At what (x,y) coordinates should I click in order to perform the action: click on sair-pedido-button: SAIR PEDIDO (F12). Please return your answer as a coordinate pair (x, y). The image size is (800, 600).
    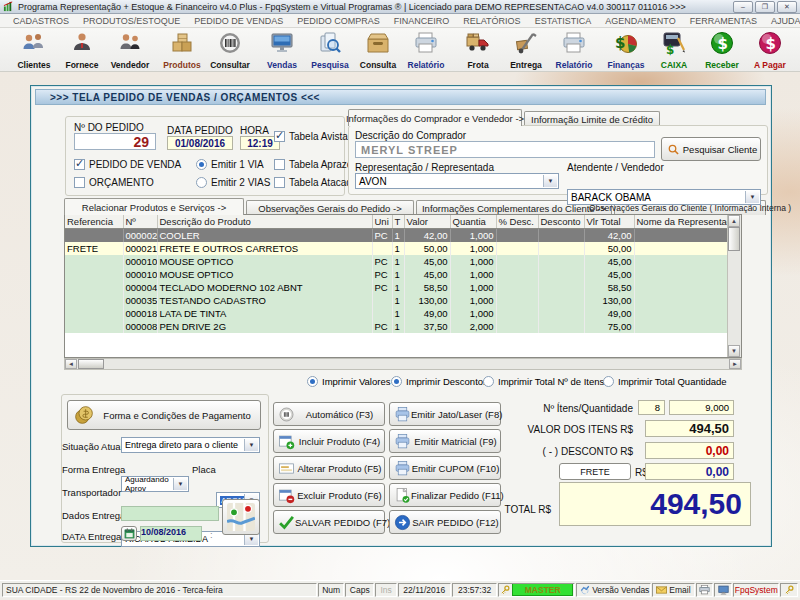
    Looking at the image, I should click on (445, 522).